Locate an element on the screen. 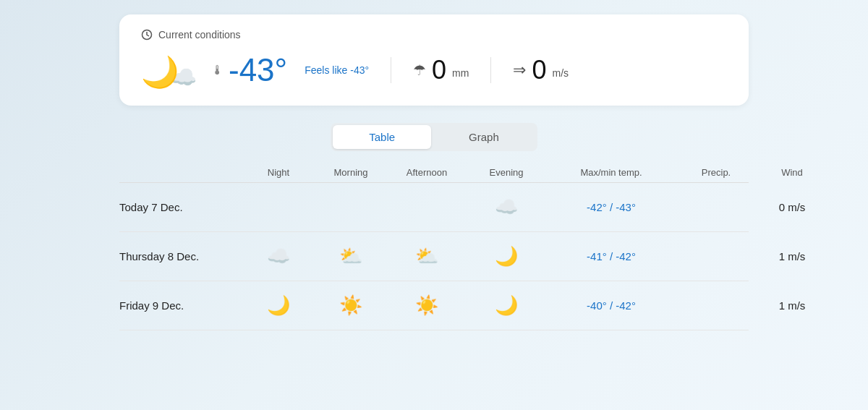  row-date-fri: Friday 9 Dec. is located at coordinates (181, 305).